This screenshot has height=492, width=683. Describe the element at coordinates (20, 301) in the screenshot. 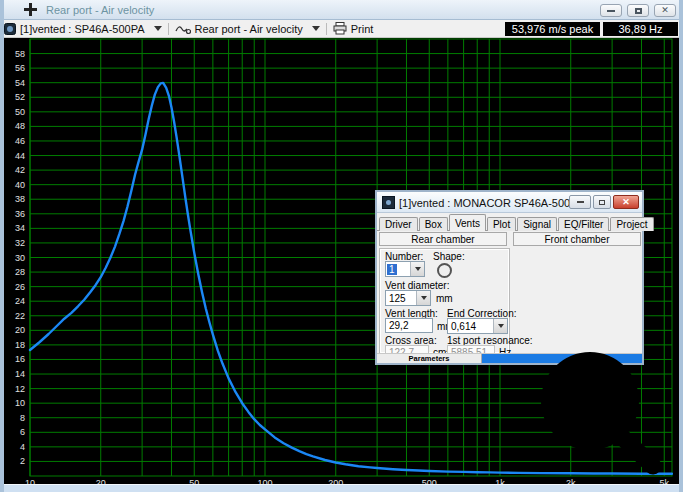

I see `svg-text: 24` at that location.